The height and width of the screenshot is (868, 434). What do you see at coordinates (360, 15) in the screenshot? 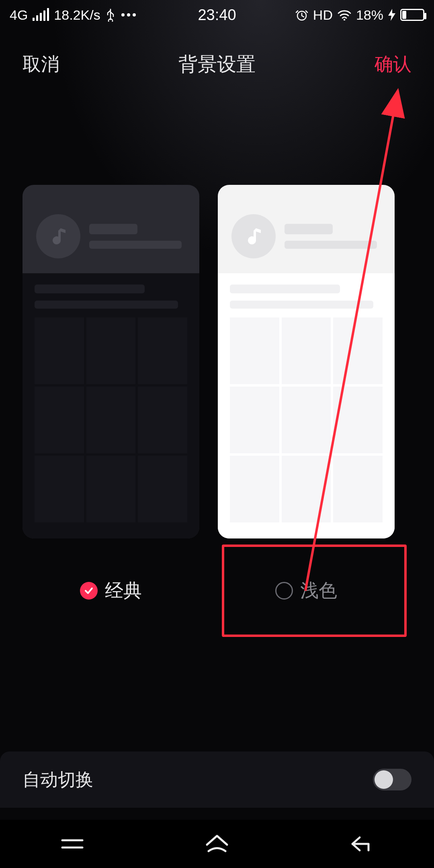
I see `status-right: HD 18%` at bounding box center [360, 15].